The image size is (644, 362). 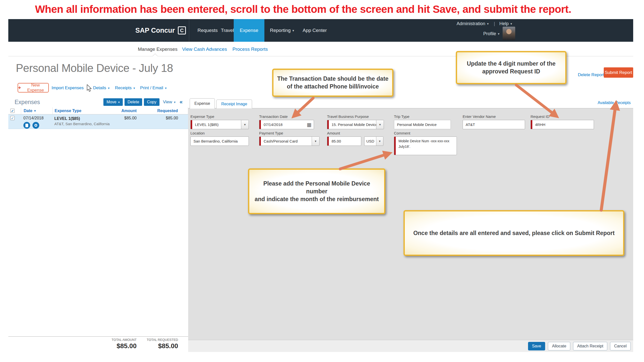 What do you see at coordinates (163, 118) in the screenshot?
I see `row-requested: $85.00` at bounding box center [163, 118].